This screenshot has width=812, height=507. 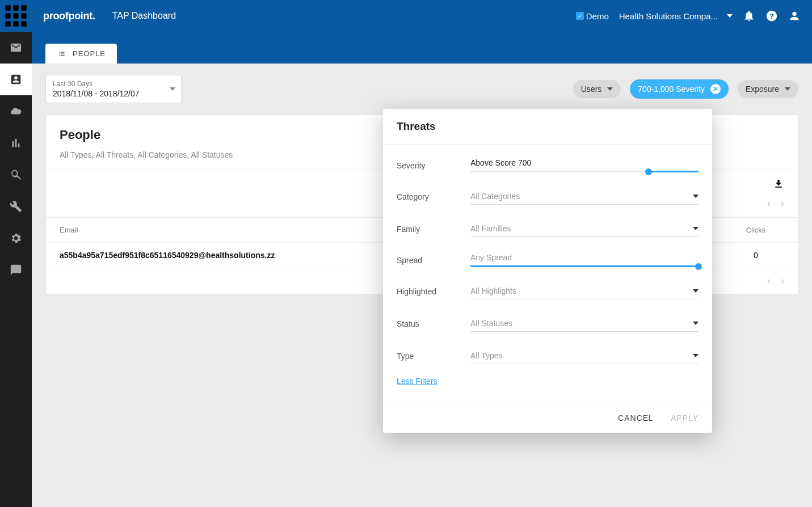 I want to click on pill-exposure: Exposure, so click(x=768, y=89).